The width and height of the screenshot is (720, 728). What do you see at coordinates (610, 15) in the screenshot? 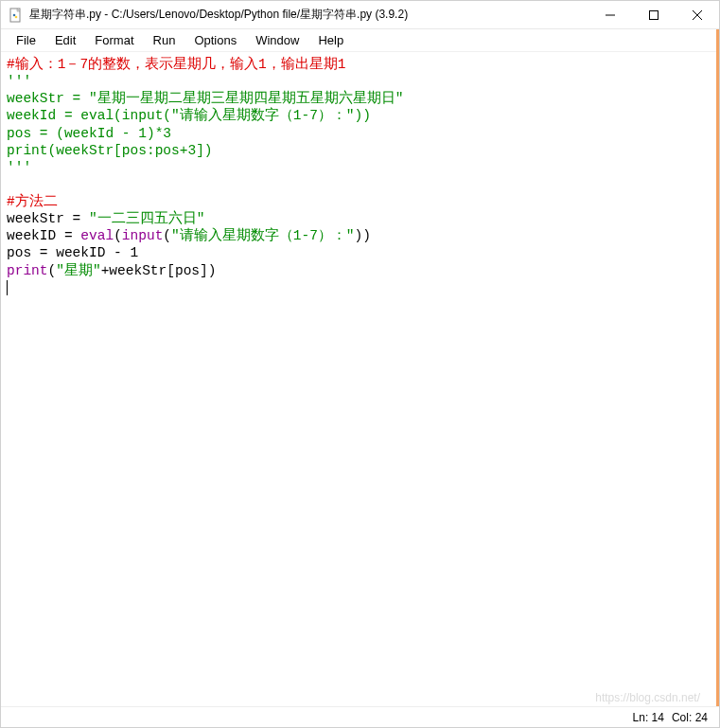
I see `minimize-button` at bounding box center [610, 15].